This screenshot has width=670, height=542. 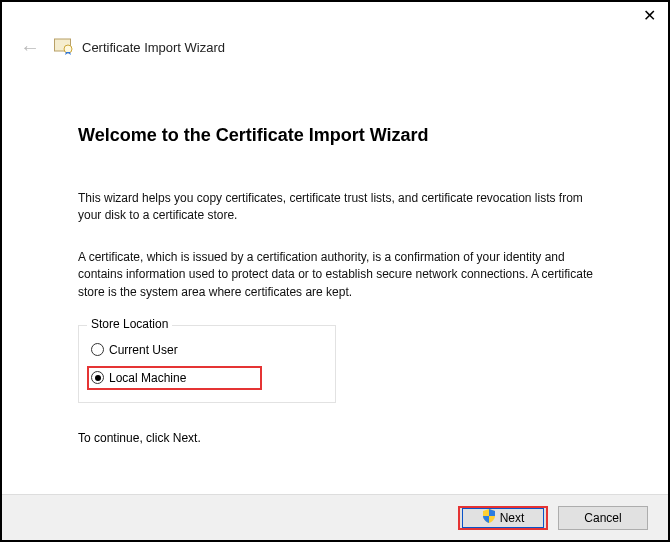 I want to click on shield-icon, so click(x=489, y=518).